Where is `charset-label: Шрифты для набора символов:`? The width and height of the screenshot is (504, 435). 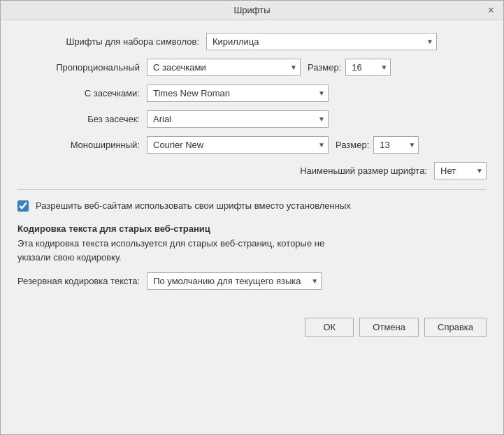 charset-label: Шрифты для набора символов: is located at coordinates (112, 42).